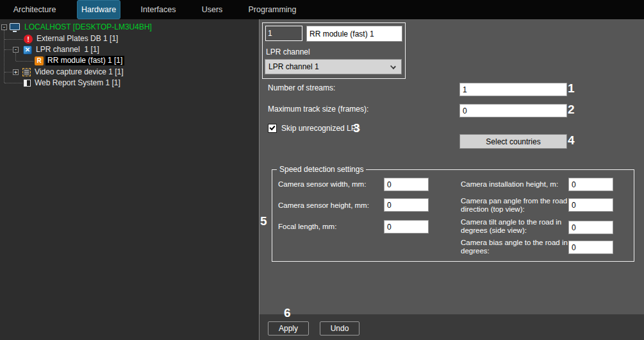 The image size is (644, 340). What do you see at coordinates (77, 38) in the screenshot?
I see `tree-item-external-plates-db: External Plates DB 1 [1]` at bounding box center [77, 38].